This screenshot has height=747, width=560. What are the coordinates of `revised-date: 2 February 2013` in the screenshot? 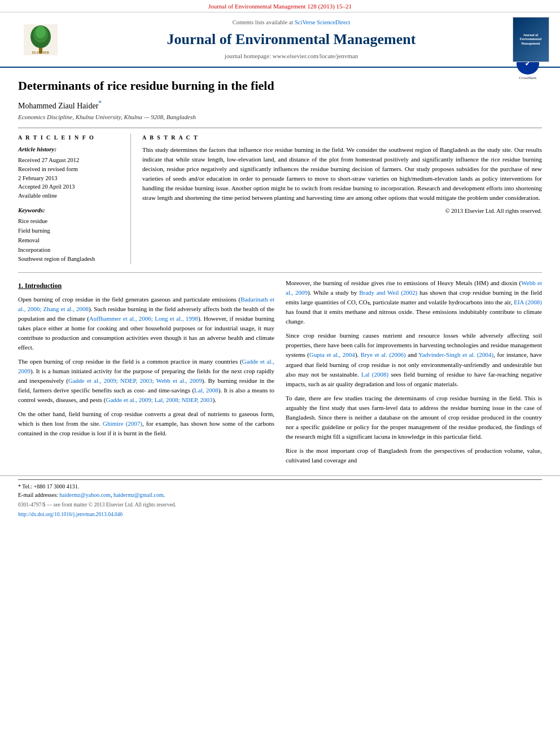 It's located at (70, 178).